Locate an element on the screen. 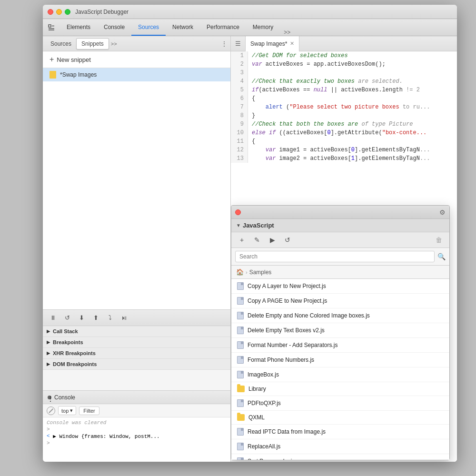  subtab-sources: Sources is located at coordinates (61, 44).